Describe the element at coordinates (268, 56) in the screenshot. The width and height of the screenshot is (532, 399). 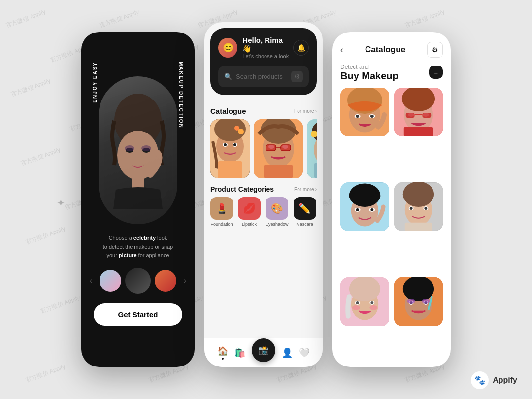
I see `greeting-sub: Let's choose a look` at that location.